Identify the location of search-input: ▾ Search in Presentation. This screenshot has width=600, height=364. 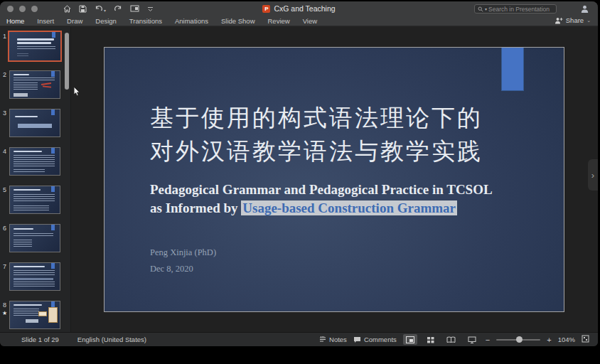
(515, 9).